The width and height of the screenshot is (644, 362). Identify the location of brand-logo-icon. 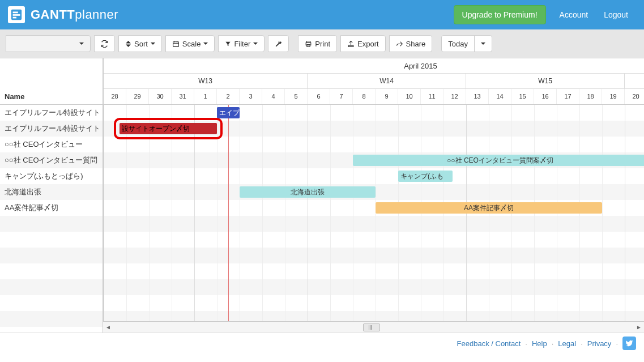
(16, 15).